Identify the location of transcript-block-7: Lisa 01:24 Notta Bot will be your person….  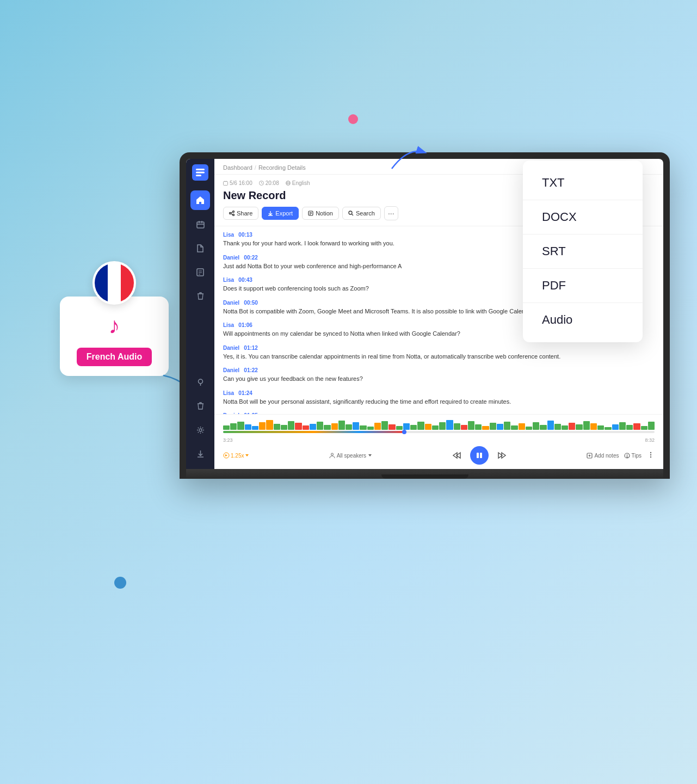
(439, 398).